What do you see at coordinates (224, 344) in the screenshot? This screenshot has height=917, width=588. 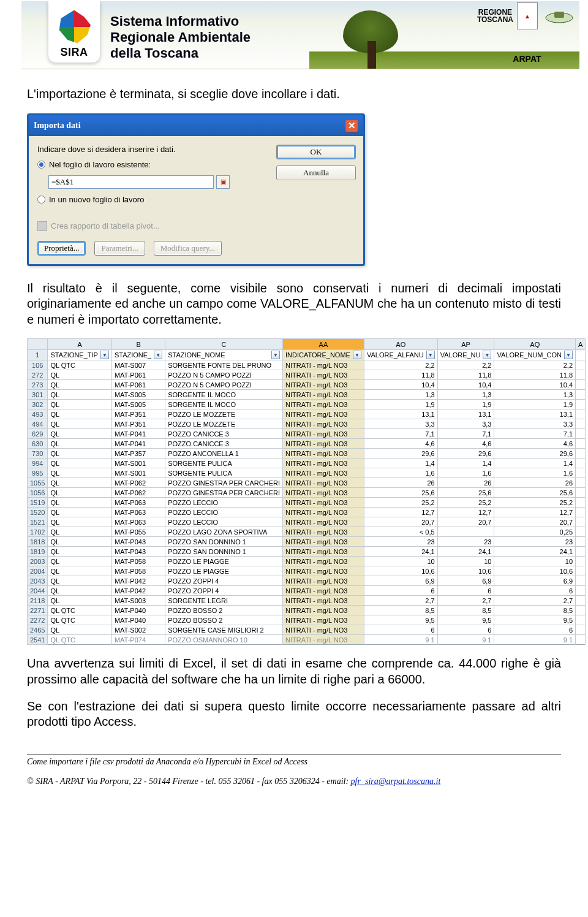 I see `column-letter: C` at bounding box center [224, 344].